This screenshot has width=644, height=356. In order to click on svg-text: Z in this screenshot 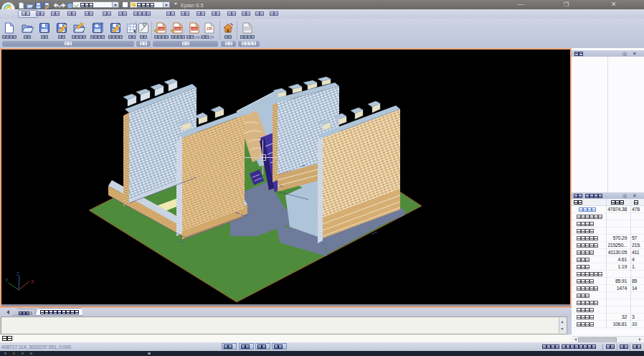, I will do `click(18, 274)`.